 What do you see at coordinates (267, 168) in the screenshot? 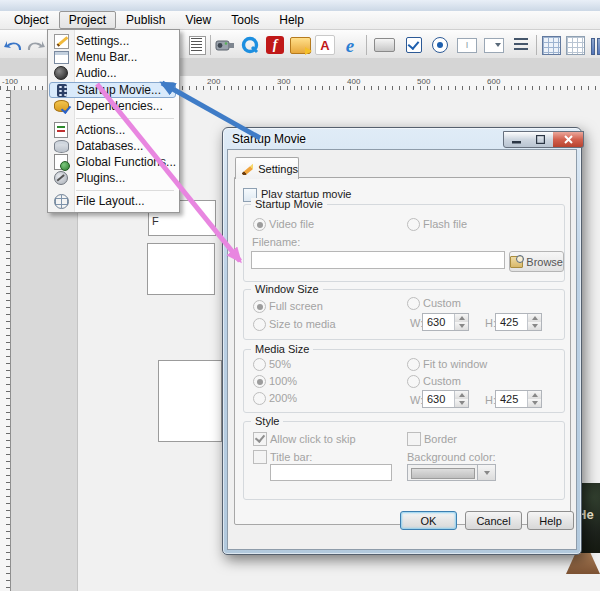
I see `tab-settings: Settings` at bounding box center [267, 168].